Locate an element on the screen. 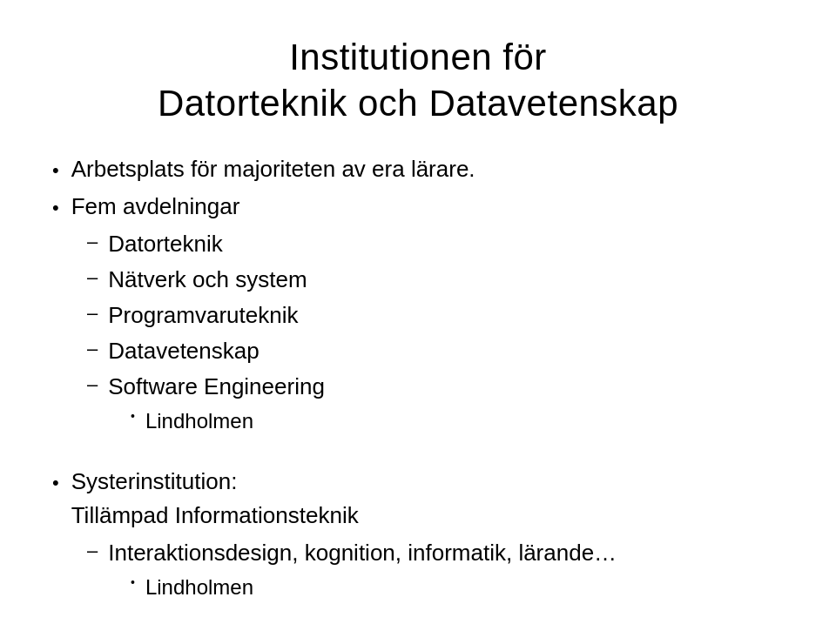 Image resolution: width=836 pixels, height=644 pixels. bullet-text-3: Systerinstitution: Tillämpad Information… is located at coordinates (428, 499).